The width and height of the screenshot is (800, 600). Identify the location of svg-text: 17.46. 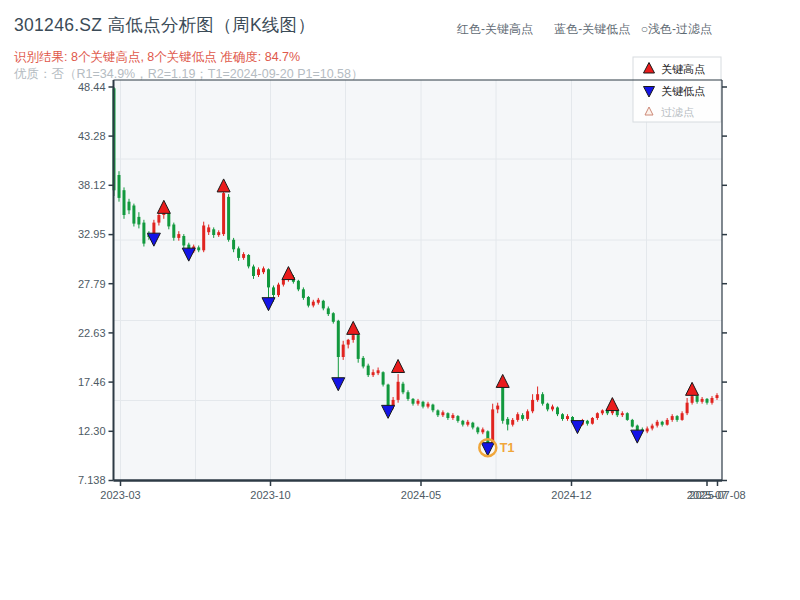
(92, 382).